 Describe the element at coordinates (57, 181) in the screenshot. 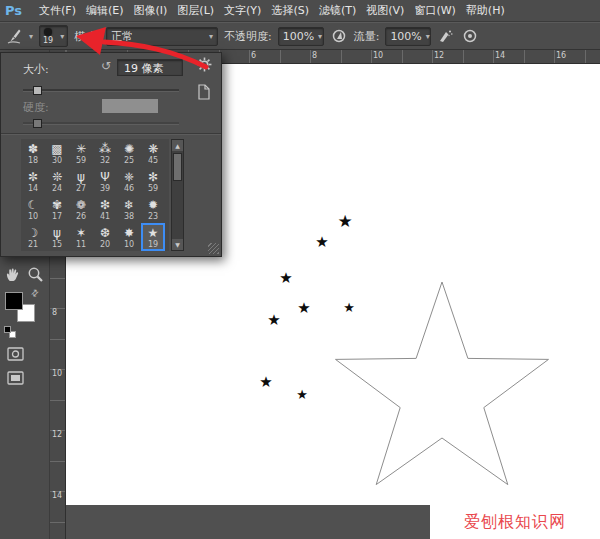

I see `brush-preset-cell: ❊24` at that location.